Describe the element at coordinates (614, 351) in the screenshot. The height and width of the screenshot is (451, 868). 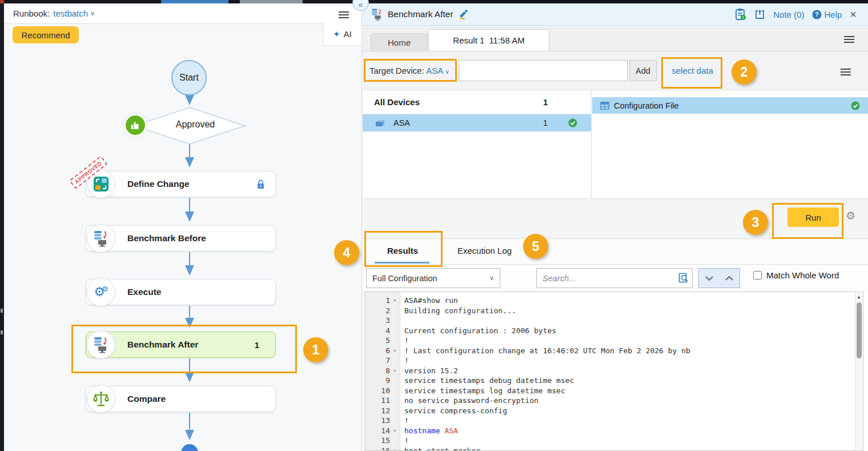
I see `code-line: 6▾! Last configuration change at 16:46:0…` at that location.